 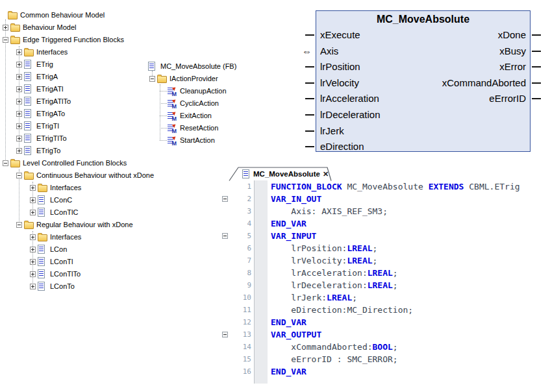 What do you see at coordinates (110, 213) in the screenshot?
I see `tree-item-lcontlc: LConTlC` at bounding box center [110, 213].